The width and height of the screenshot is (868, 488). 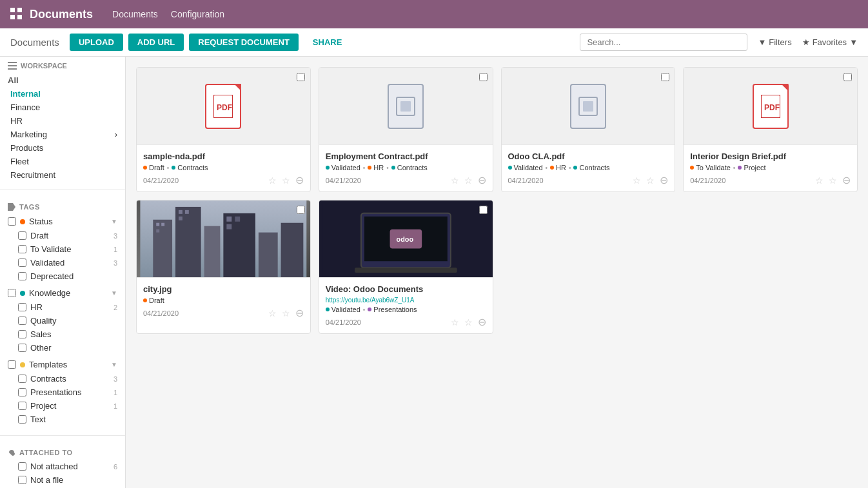 What do you see at coordinates (64, 161) in the screenshot?
I see `workspace-item-fleet: Fleet` at bounding box center [64, 161].